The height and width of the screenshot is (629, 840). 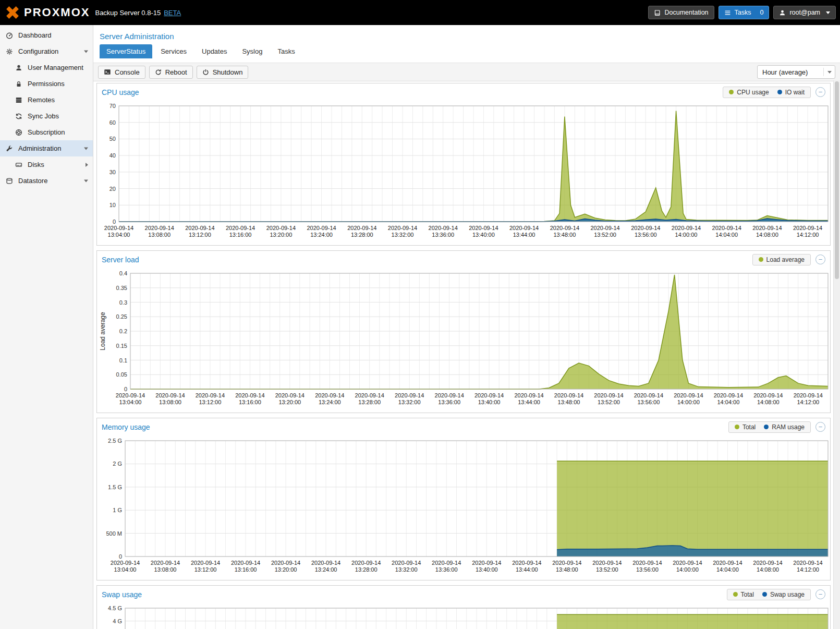 What do you see at coordinates (46, 68) in the screenshot?
I see `sidebar-item-user-management: User Management` at bounding box center [46, 68].